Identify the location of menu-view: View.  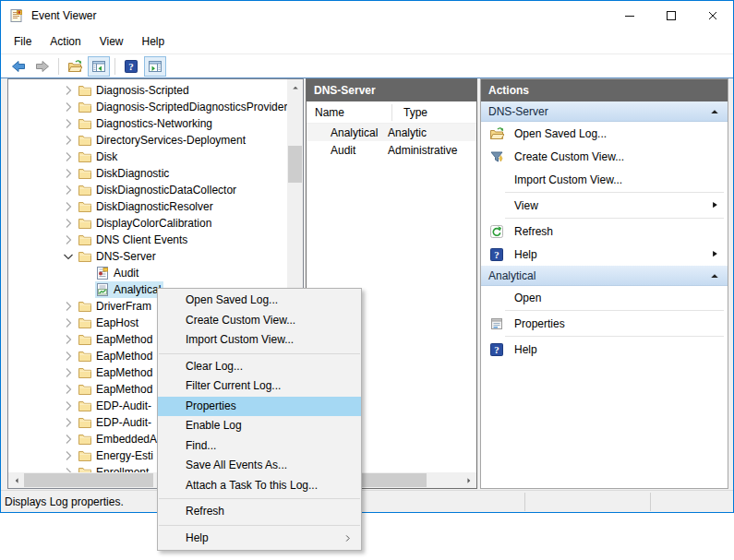
(112, 42).